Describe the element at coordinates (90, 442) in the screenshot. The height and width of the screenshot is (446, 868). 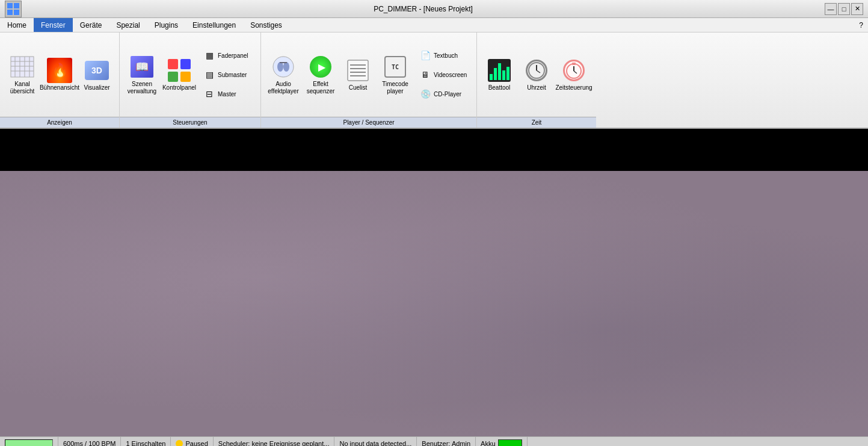
I see `status-bpm: 600ms / 100 BPM` at that location.